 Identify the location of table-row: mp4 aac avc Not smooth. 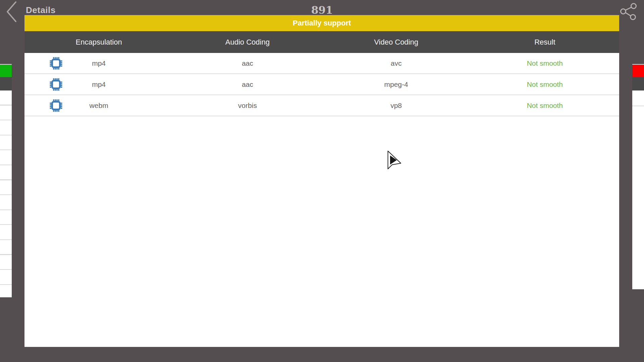
(322, 64).